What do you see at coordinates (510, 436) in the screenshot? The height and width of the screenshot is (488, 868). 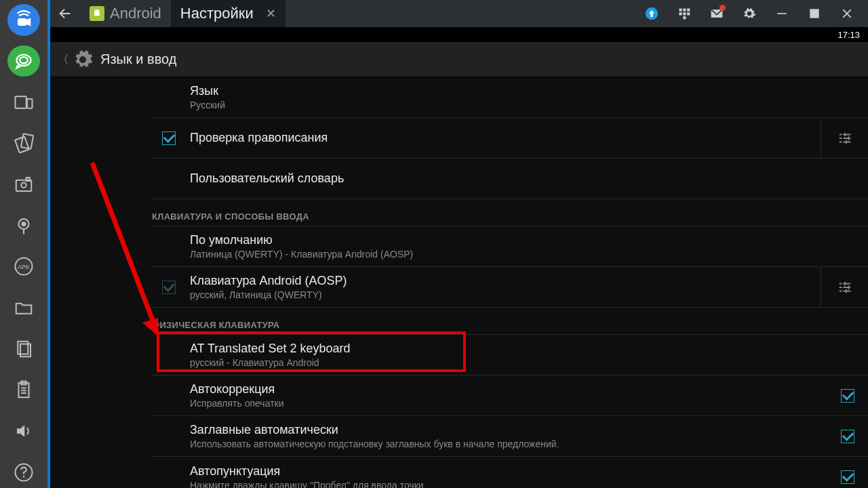 I see `row-autocaps: Заглавные автоматически Использовать авт…` at bounding box center [510, 436].